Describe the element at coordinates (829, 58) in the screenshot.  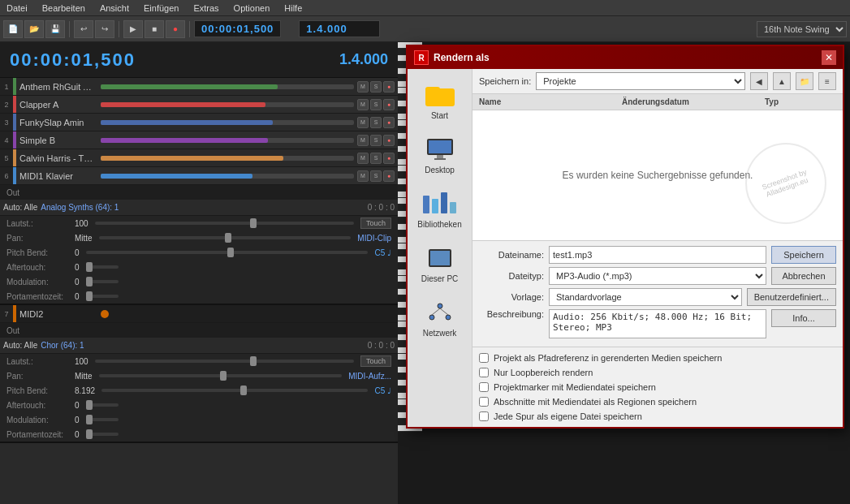
I see `dialog-close-btn: ✕` at that location.